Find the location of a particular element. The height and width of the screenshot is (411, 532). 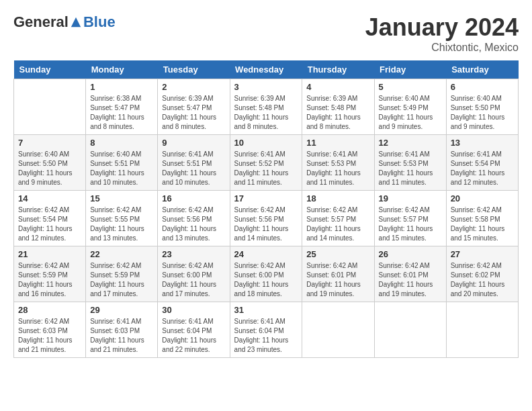

day-number: 14 is located at coordinates (50, 199).